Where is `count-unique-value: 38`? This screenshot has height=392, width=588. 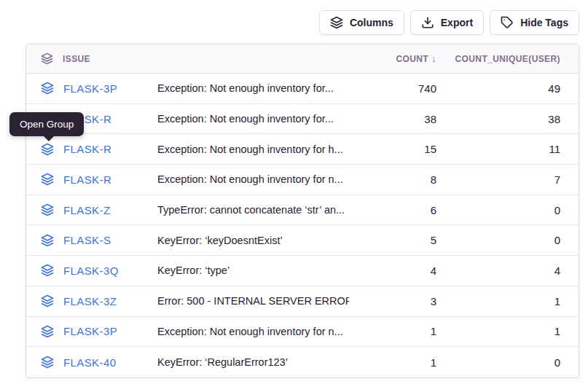
count-unique-value: 38 is located at coordinates (507, 119).